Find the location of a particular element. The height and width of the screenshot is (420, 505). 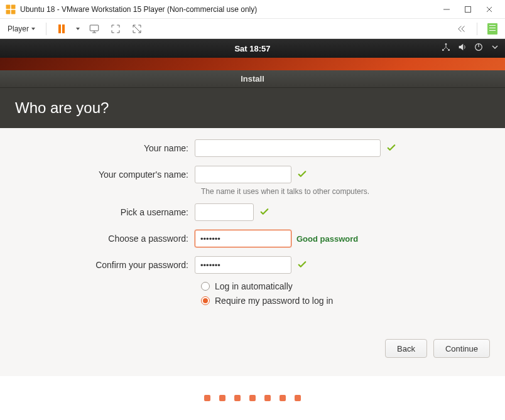

fast-forward-button is located at coordinates (462, 29).